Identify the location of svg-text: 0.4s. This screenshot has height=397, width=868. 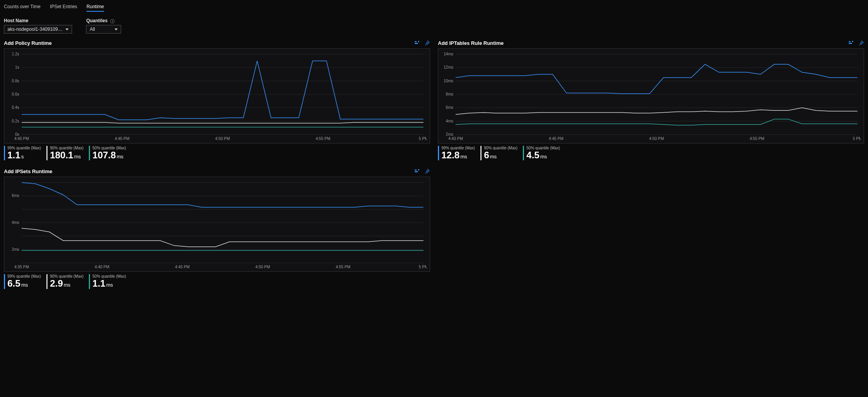
(16, 108).